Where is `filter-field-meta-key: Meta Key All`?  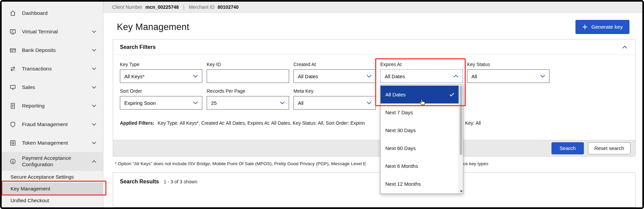 filter-field-meta-key: Meta Key All is located at coordinates (335, 99).